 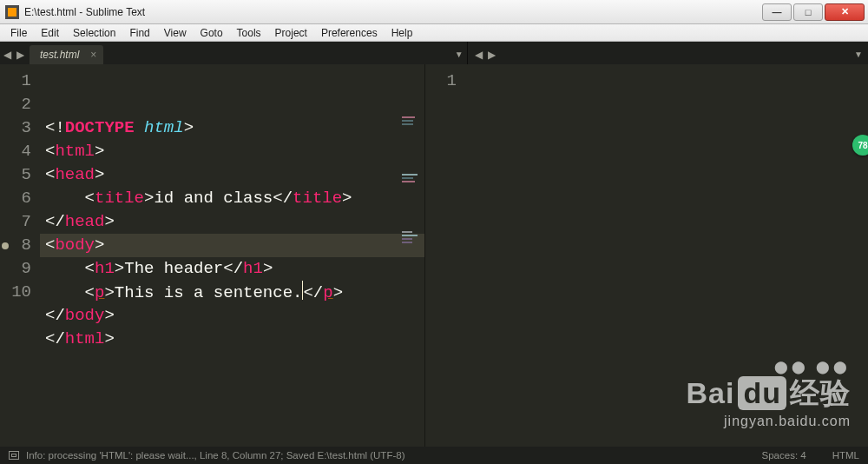 What do you see at coordinates (66, 55) in the screenshot?
I see `tab-test-html: test.html ×` at bounding box center [66, 55].